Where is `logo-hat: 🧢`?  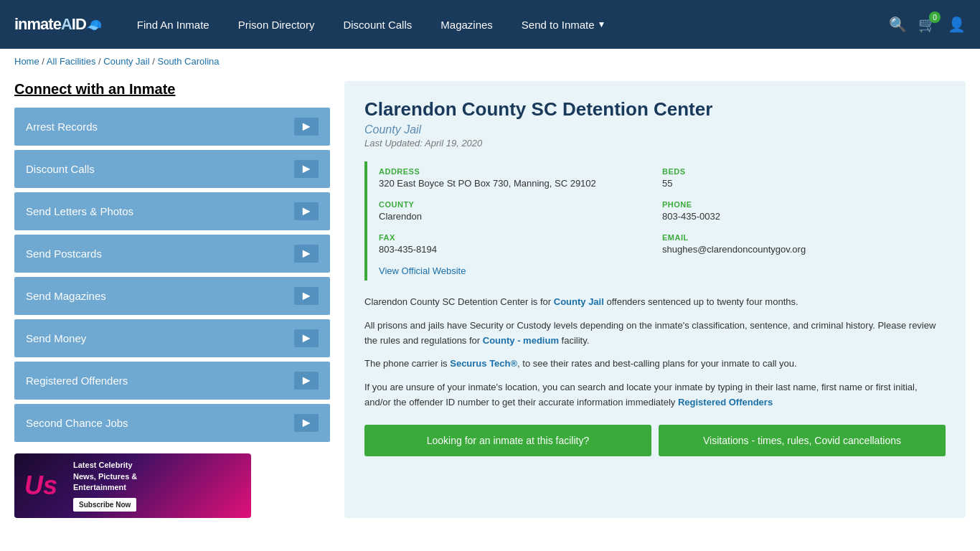 logo-hat: 🧢 is located at coordinates (93, 25).